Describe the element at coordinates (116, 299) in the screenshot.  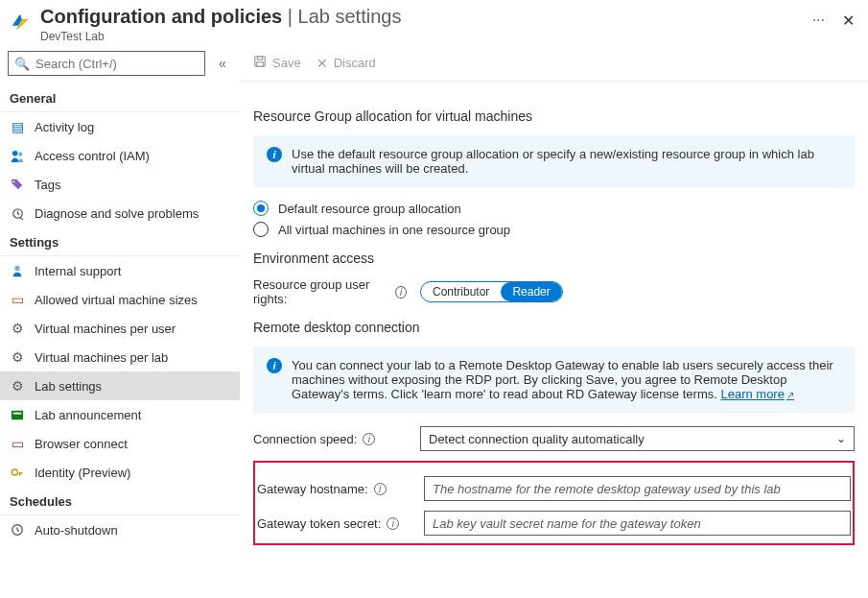
I see `sidebar-item-label: Allowed virtual machine sizes` at that location.